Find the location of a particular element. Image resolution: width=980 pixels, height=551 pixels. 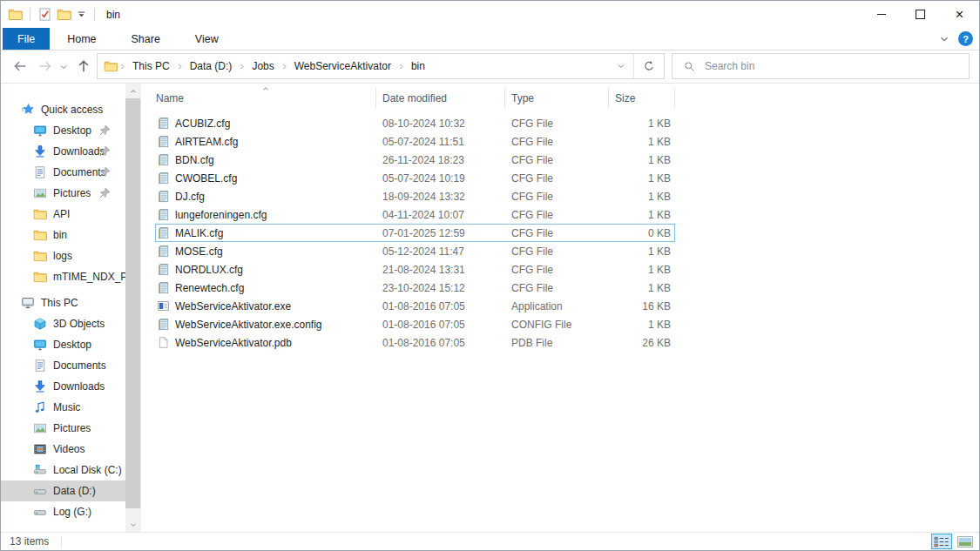

file-row-cwobel-cfg: CWOBEL.cfg05-07-2024 10:19CFG File1 KB is located at coordinates (415, 178).